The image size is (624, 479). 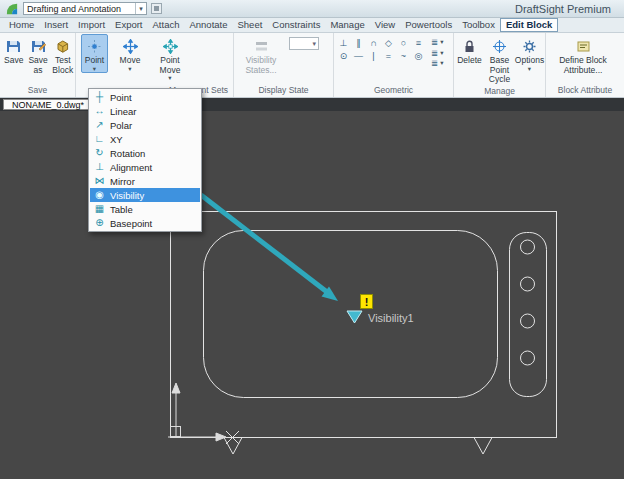 I want to click on tab-import: Import, so click(x=92, y=25).